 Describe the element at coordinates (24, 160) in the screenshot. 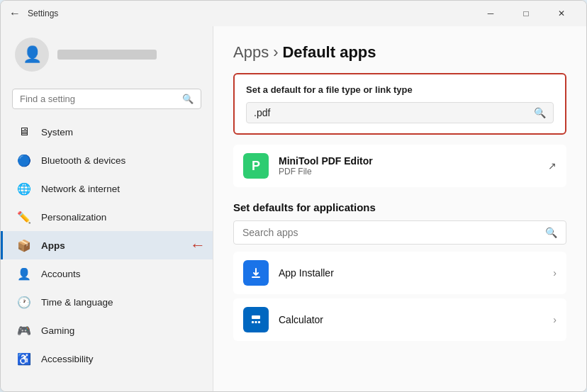

I see `bluetooth-icon: 🔵` at that location.